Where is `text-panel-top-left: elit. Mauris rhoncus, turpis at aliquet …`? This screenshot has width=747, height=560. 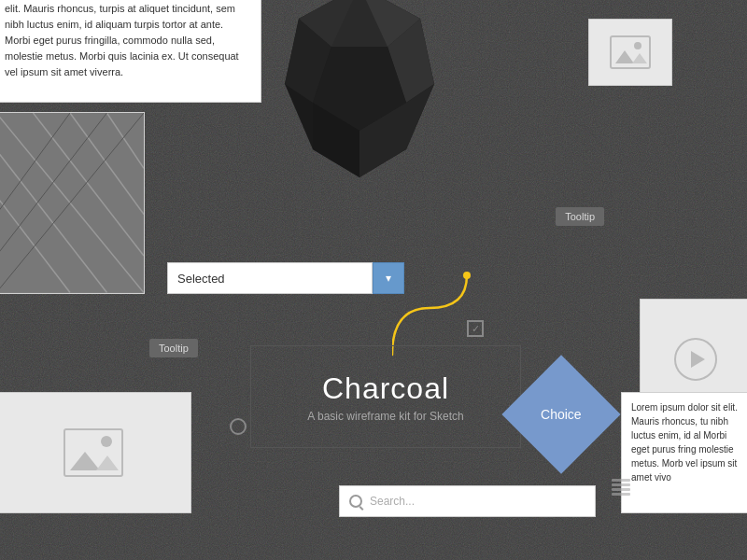 text-panel-top-left: elit. Mauris rhoncus, turpis at aliquet … is located at coordinates (131, 51).